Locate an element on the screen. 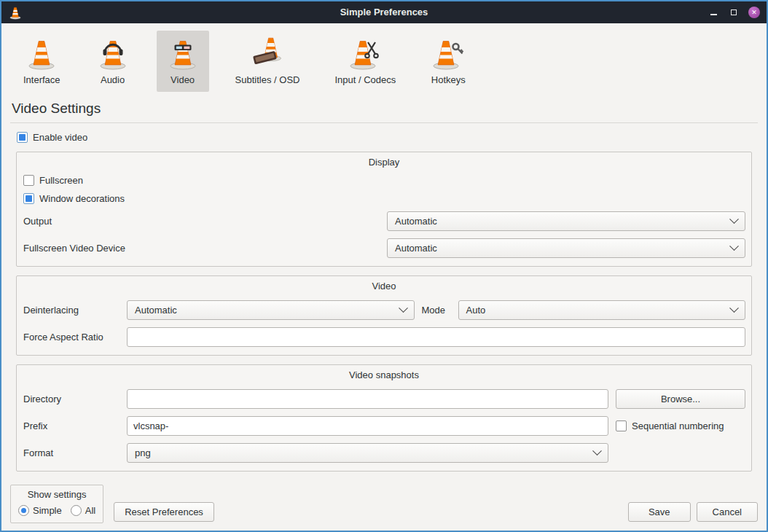 Image resolution: width=768 pixels, height=532 pixels. tab-label: Hotkeys is located at coordinates (449, 80).